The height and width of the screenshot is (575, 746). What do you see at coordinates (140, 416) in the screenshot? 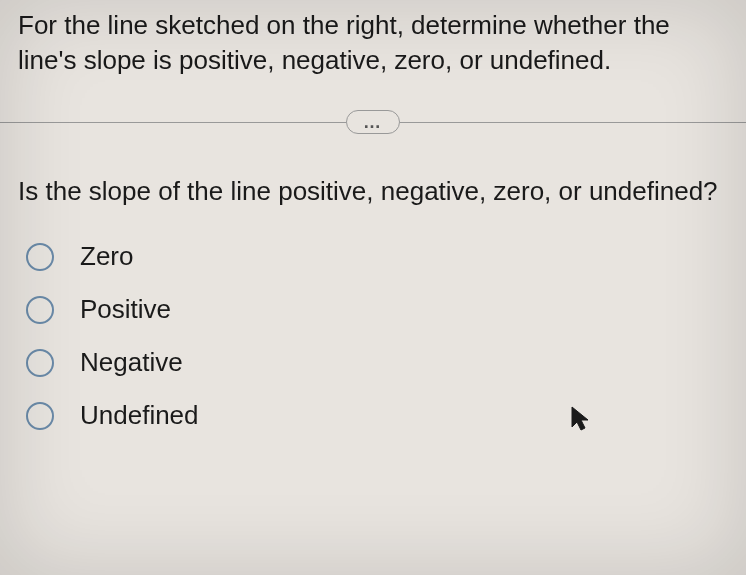
I see `option-label: Undefined` at bounding box center [140, 416].